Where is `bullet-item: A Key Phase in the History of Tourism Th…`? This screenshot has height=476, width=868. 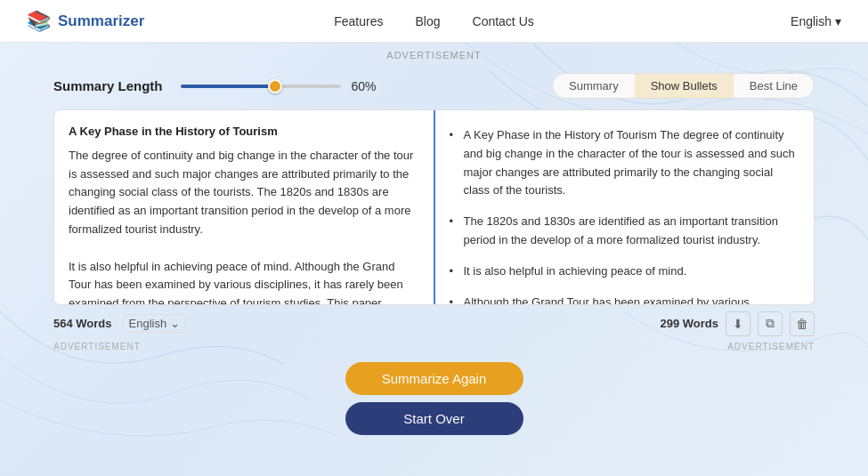 bullet-item: A Key Phase in the History of Tourism Th… is located at coordinates (625, 164).